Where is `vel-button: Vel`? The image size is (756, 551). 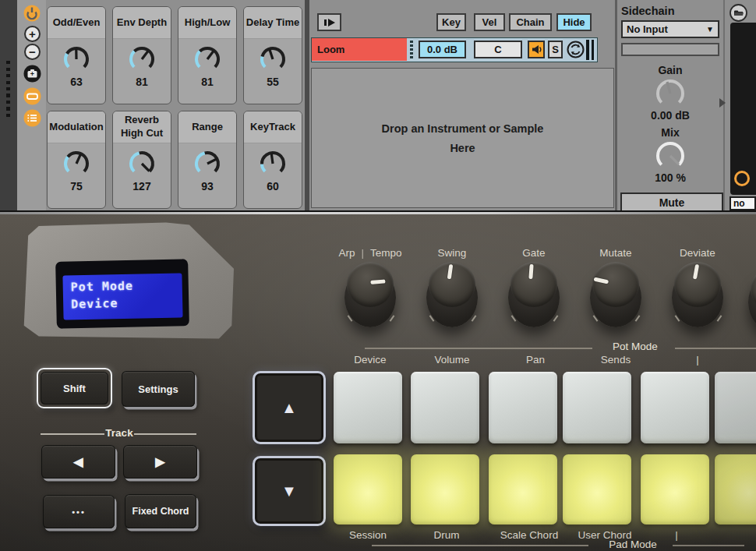 vel-button: Vel is located at coordinates (489, 22).